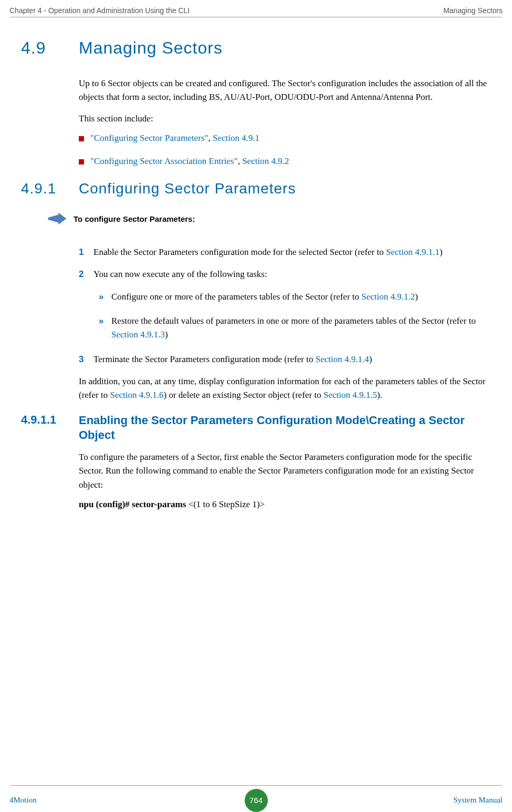 The width and height of the screenshot is (512, 812). Describe the element at coordinates (133, 505) in the screenshot. I see `command-bold-part: npu (config)# sector-params` at that location.